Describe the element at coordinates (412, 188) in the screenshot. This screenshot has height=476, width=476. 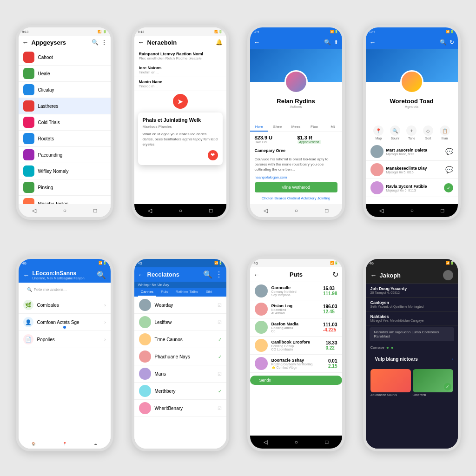
I see `person-row: Ravla Sycont Fatible Majeugol 6n 5, 811G…` at that location.